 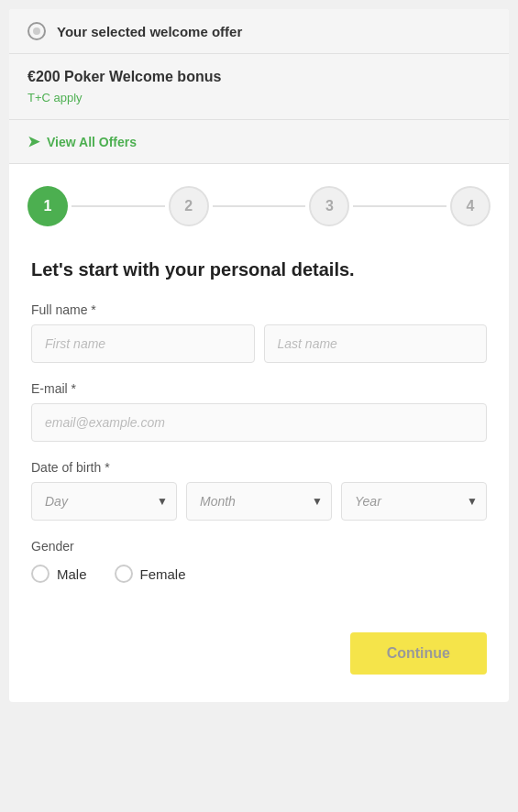 What do you see at coordinates (259, 203) in the screenshot?
I see `steps-section: 1 2 3 4` at bounding box center [259, 203].